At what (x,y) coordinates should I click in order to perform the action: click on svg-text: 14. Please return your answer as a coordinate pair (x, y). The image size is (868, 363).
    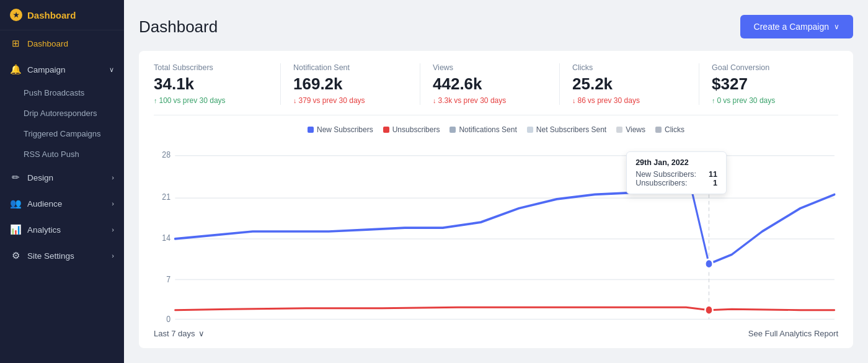
    Looking at the image, I should click on (166, 238).